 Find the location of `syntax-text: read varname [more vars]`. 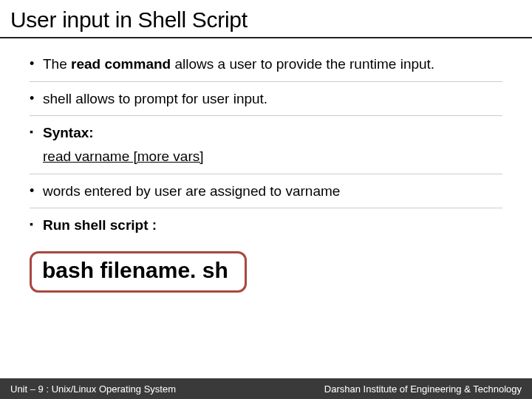

syntax-text: read varname [more vars] is located at coordinates (273, 157).